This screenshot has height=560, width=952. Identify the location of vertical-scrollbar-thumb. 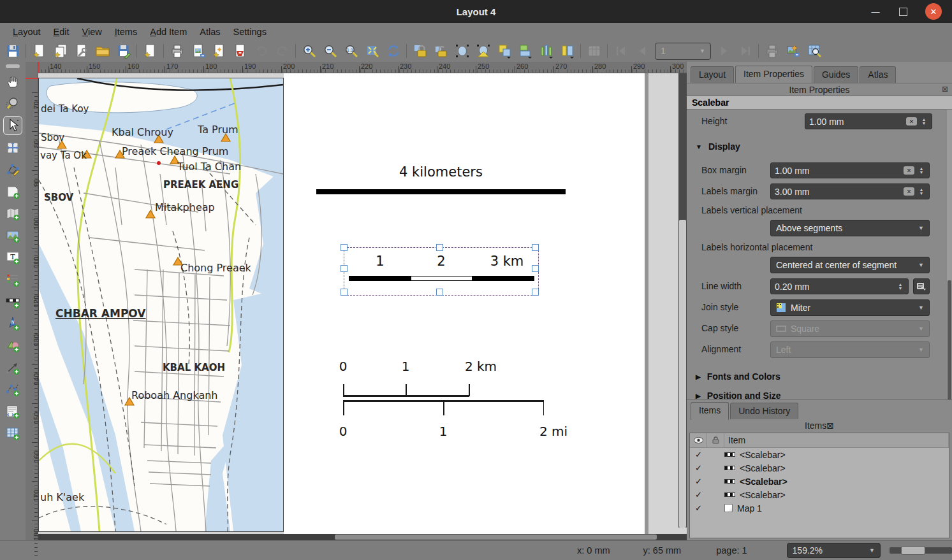
(682, 373).